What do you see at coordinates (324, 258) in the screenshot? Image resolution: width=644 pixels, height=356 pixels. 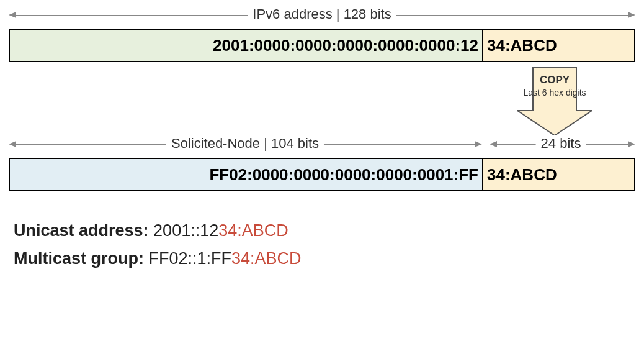 I see `multicast-line: Multicast group: FF02::1:FF34:ABCD` at bounding box center [324, 258].